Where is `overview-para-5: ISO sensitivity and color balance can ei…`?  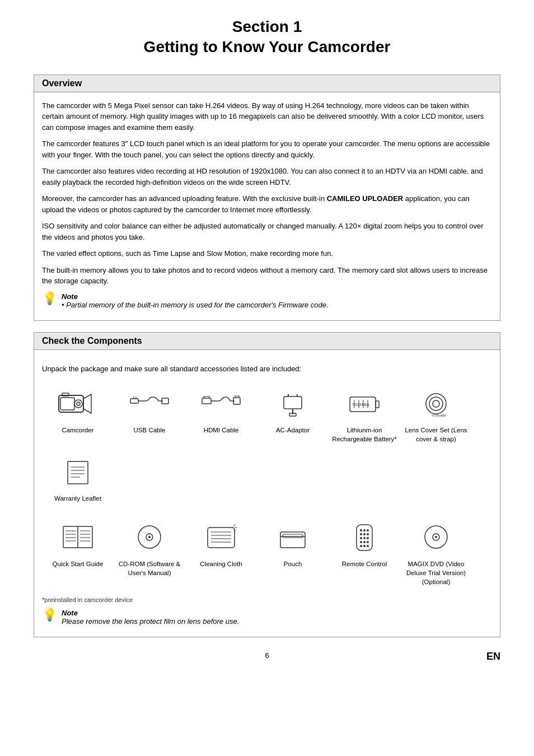 overview-para-5: ISO sensitivity and color balance can ei… is located at coordinates (267, 232).